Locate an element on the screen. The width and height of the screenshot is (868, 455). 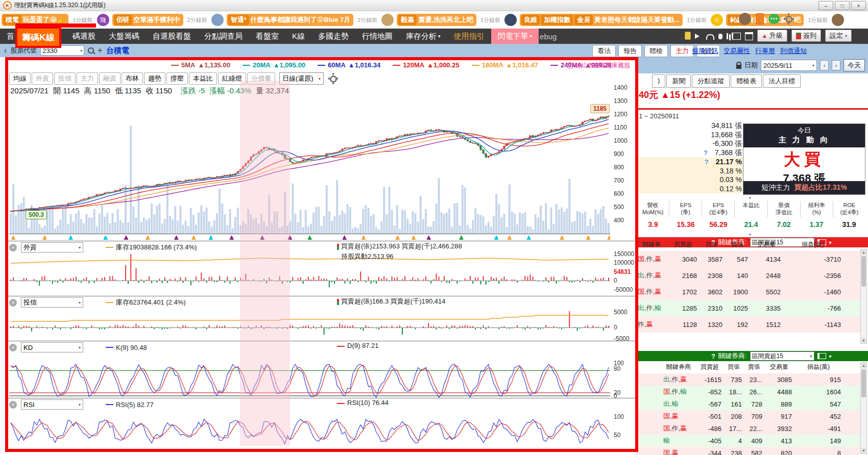
annotation-menu-highlight: 籌碼K線 is located at coordinates (38, 37).